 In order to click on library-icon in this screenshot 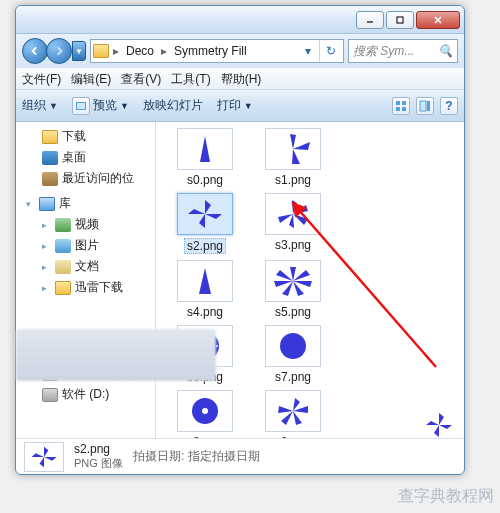, I will do `click(47, 204)`.